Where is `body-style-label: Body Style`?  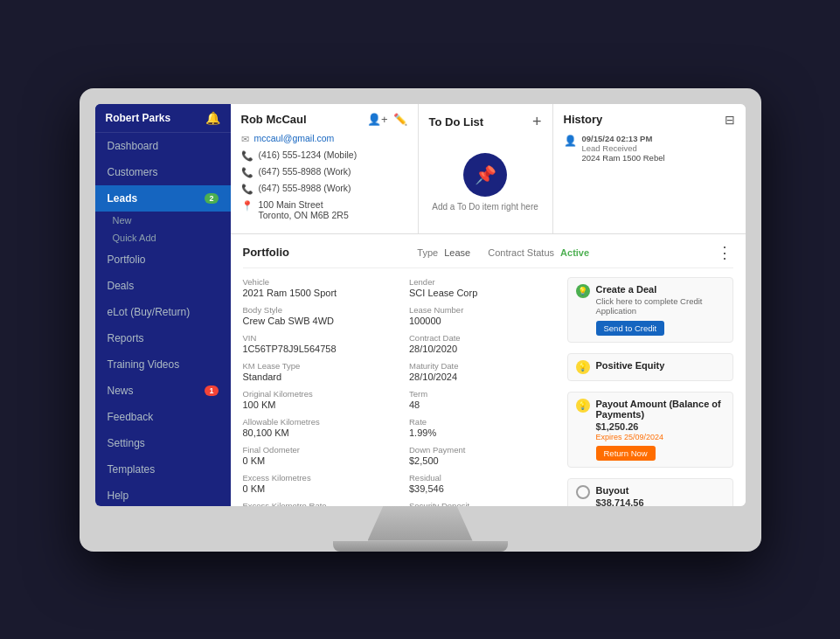 body-style-label: Body Style is located at coordinates (318, 309).